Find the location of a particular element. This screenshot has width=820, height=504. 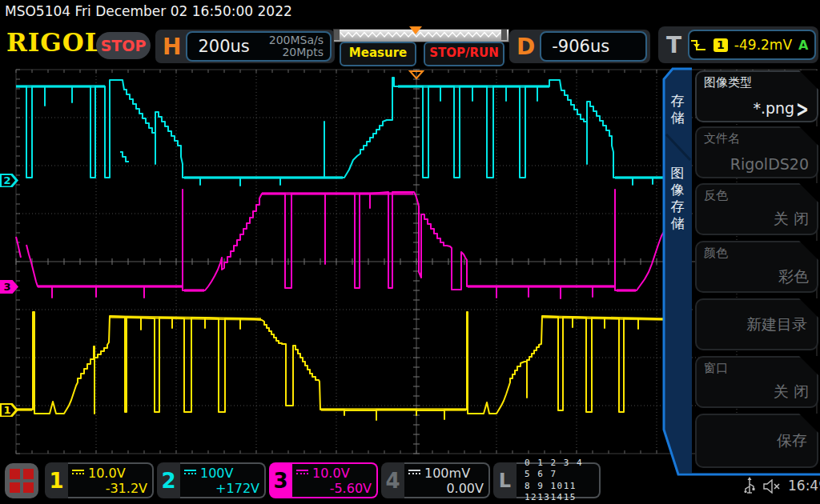

channel-1-box: 10.0V -31.2V is located at coordinates (111, 480).